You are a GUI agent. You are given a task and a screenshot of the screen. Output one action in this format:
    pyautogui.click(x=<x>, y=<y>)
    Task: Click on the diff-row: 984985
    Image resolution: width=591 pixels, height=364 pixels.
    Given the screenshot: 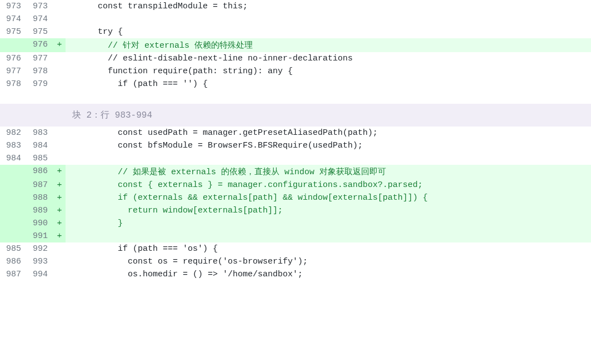 What is the action you would take?
    pyautogui.click(x=296, y=159)
    